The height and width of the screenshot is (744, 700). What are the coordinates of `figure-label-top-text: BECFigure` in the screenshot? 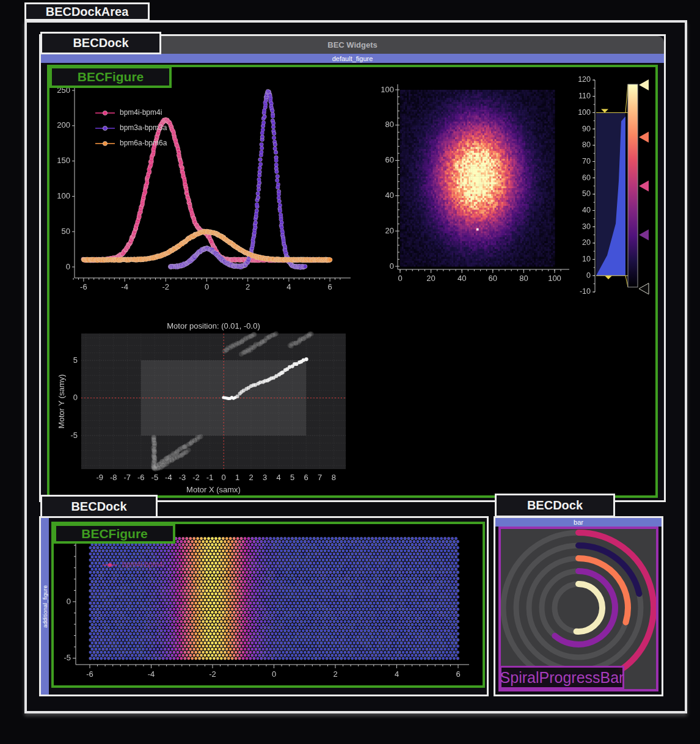 It's located at (111, 77).